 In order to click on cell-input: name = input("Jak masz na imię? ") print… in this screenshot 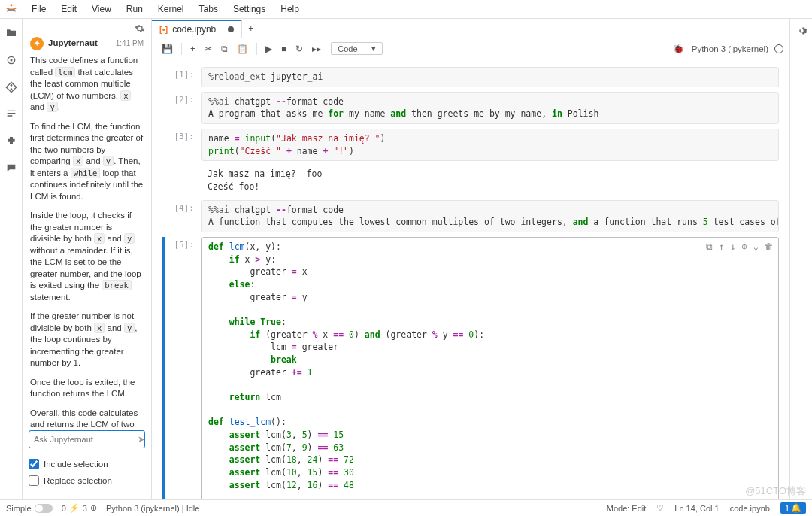, I will do `click(490, 144)`.